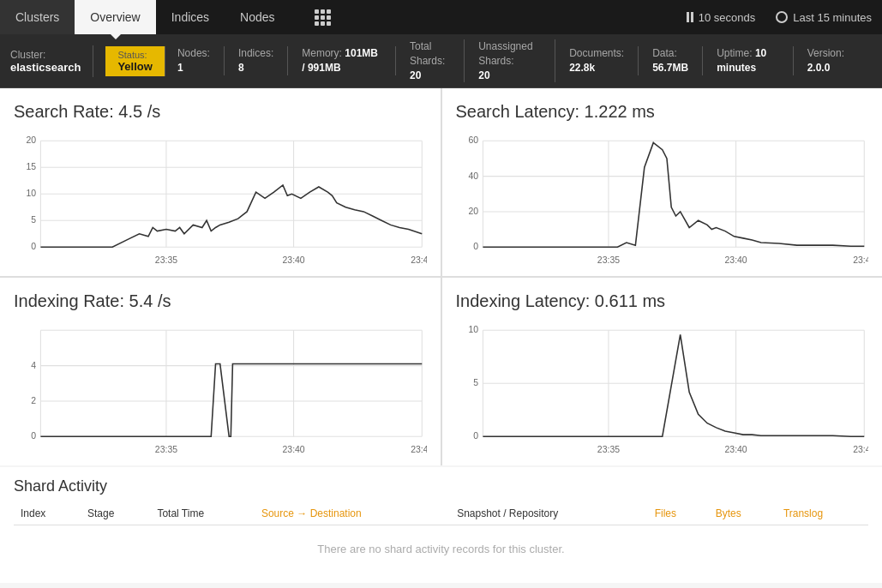  What do you see at coordinates (220, 201) in the screenshot?
I see `search-rate-chart: 0 5 10 15 20 23:35 23:40 23:45` at bounding box center [220, 201].